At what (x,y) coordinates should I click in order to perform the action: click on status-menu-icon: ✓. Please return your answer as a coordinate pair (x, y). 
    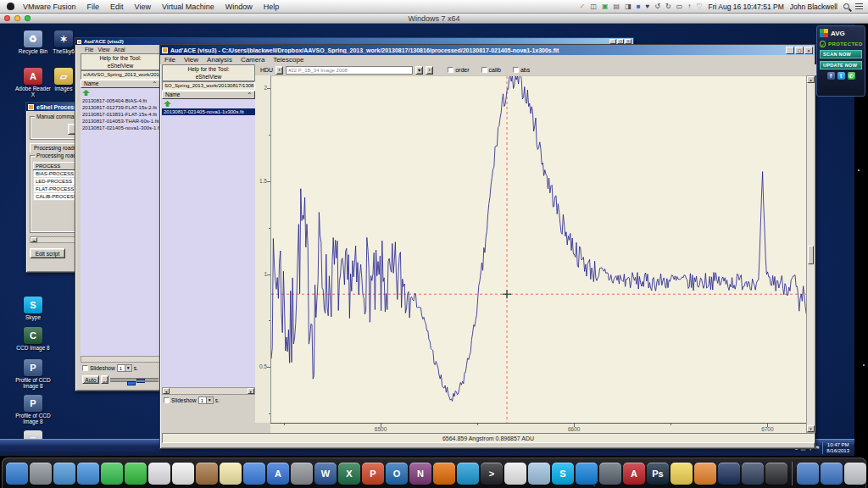
    Looking at the image, I should click on (583, 7).